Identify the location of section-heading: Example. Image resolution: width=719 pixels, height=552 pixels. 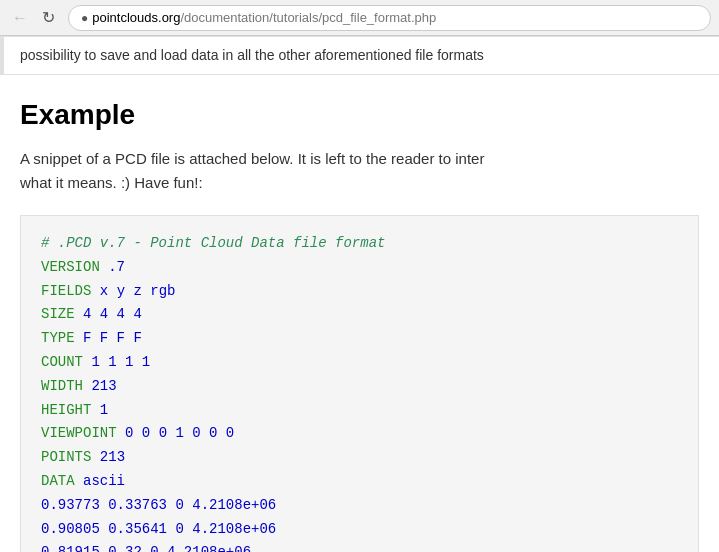
(360, 115).